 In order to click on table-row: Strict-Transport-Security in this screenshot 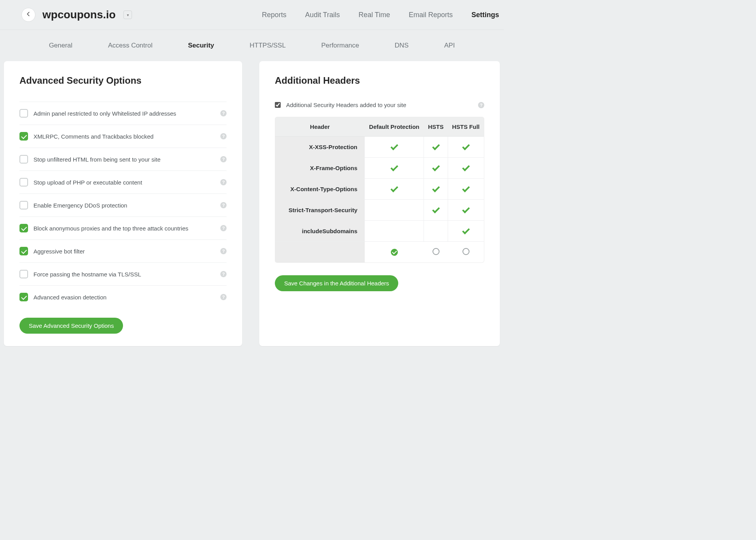, I will do `click(380, 210)`.